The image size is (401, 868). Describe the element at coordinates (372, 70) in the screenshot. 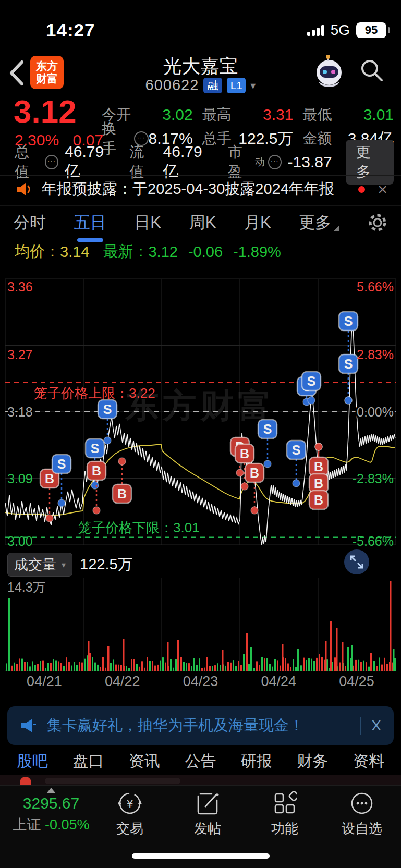

I see `search-icon` at that location.